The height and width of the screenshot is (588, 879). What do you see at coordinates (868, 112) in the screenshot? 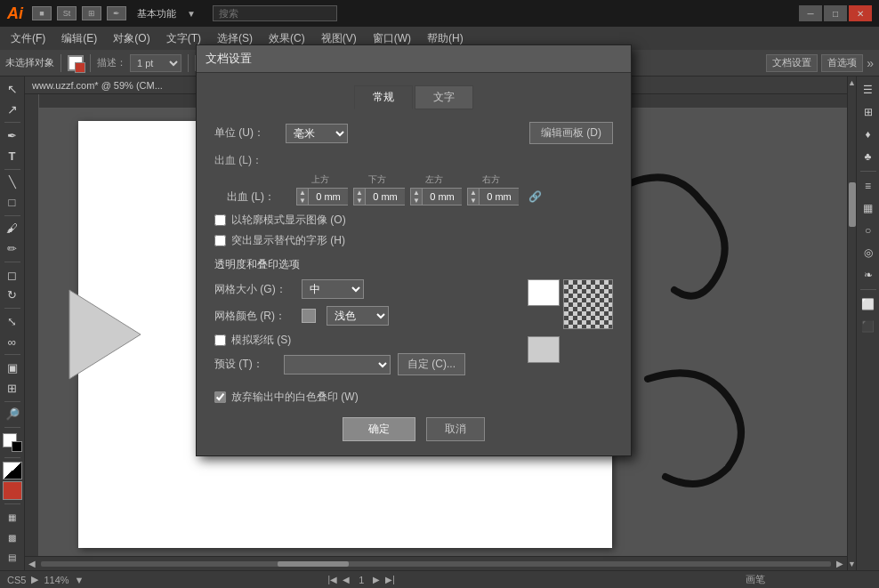
I see `panel-btn-2: ⊞` at bounding box center [868, 112].